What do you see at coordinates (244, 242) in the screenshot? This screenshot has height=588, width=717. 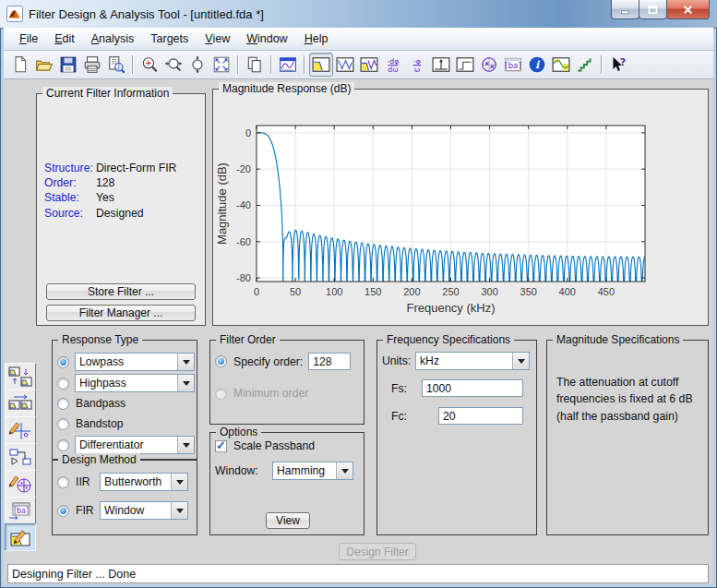 I see `svg-text: -60` at bounding box center [244, 242].